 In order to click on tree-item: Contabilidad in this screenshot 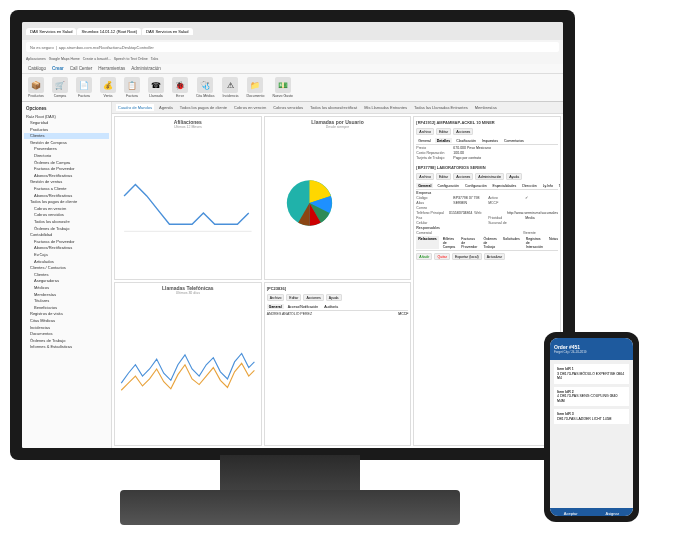, I will do `click(66, 236)`.